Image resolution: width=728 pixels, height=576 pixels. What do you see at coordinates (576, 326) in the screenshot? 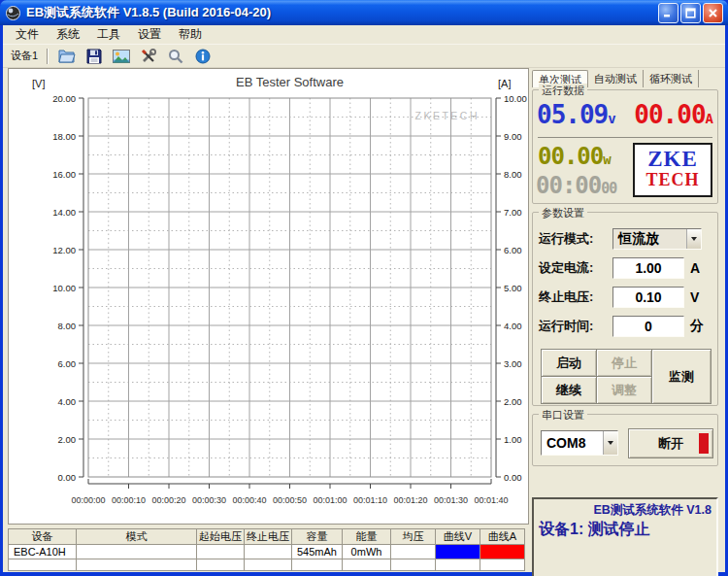
I see `run-time-label: 运行时间:` at bounding box center [576, 326].